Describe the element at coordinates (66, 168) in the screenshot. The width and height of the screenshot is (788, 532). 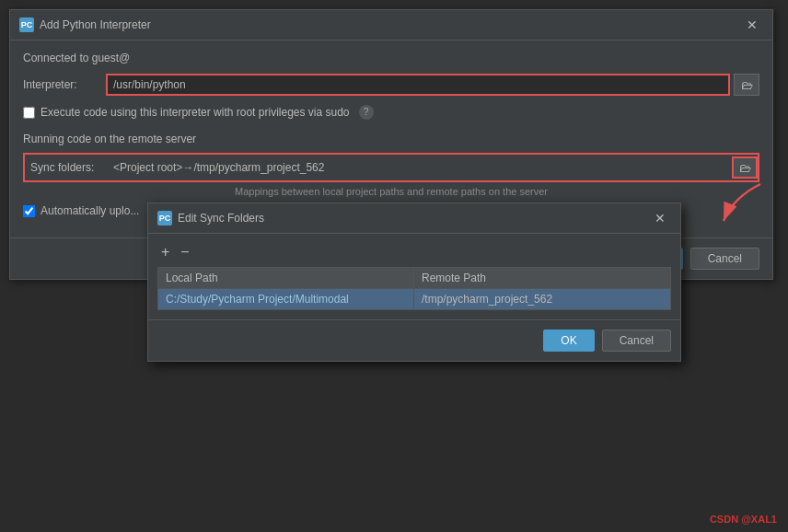
I see `sync-folders-label: Sync folders:` at that location.